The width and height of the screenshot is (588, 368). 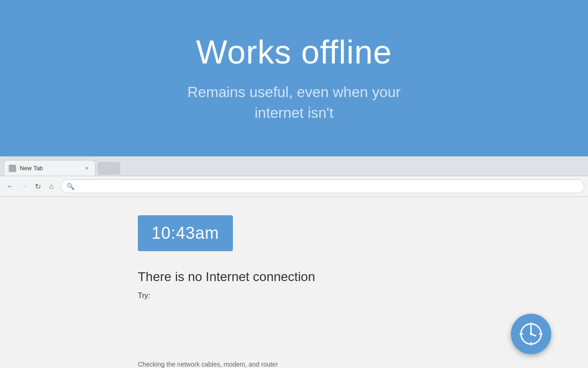 I want to click on search-icon: 🔍, so click(x=71, y=186).